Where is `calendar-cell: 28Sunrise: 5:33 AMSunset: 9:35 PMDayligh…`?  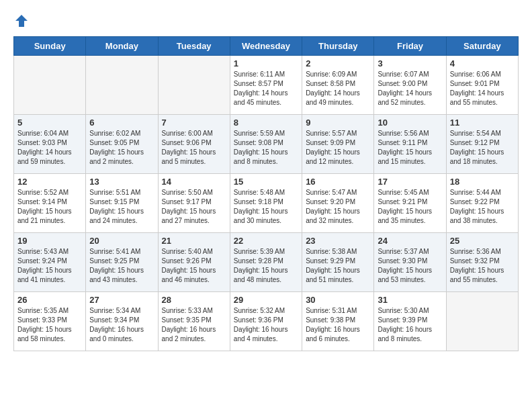 calendar-cell: 28Sunrise: 5:33 AMSunset: 9:35 PMDayligh… is located at coordinates (193, 322).